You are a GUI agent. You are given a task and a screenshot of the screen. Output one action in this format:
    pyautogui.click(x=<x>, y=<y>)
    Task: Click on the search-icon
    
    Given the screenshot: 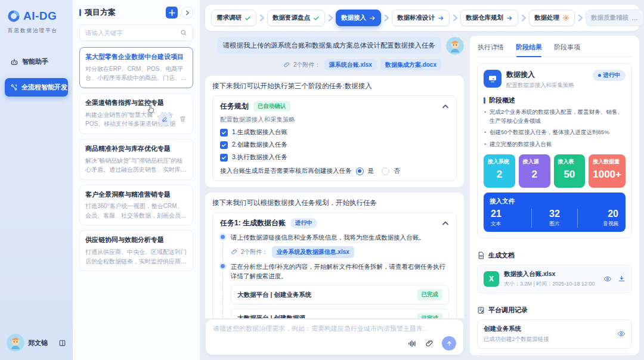 What is the action you would take?
    pyautogui.click(x=184, y=33)
    